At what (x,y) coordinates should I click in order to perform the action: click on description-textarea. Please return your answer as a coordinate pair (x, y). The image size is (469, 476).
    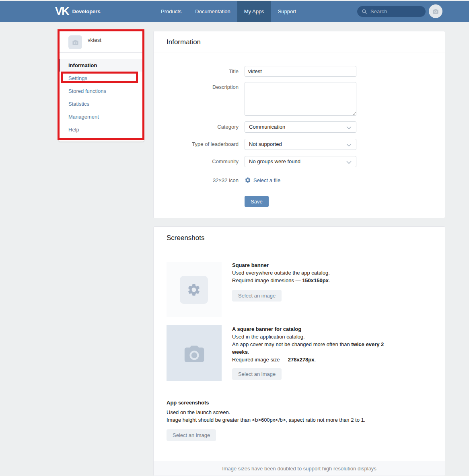
    Looking at the image, I should click on (300, 99).